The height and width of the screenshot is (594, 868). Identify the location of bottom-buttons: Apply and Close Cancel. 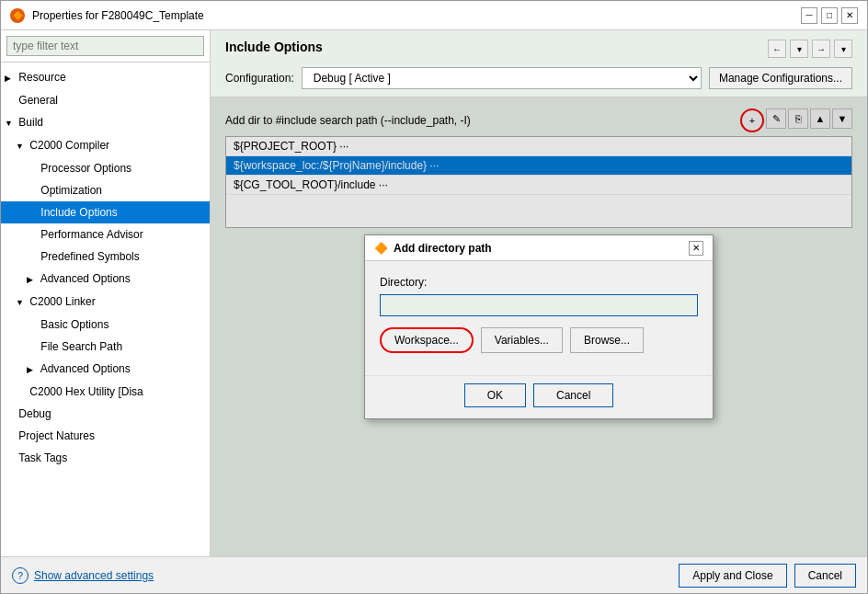
(767, 576).